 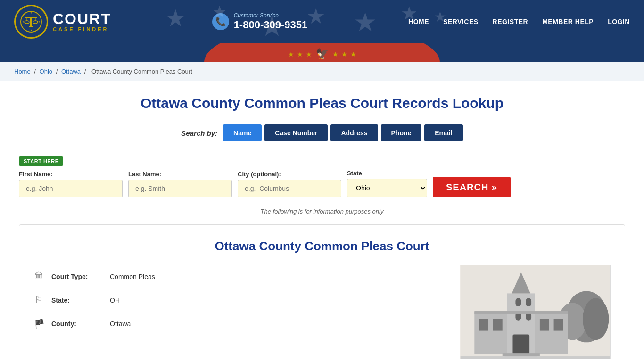 I want to click on state-row: 🏳 State: OH, so click(x=239, y=300).